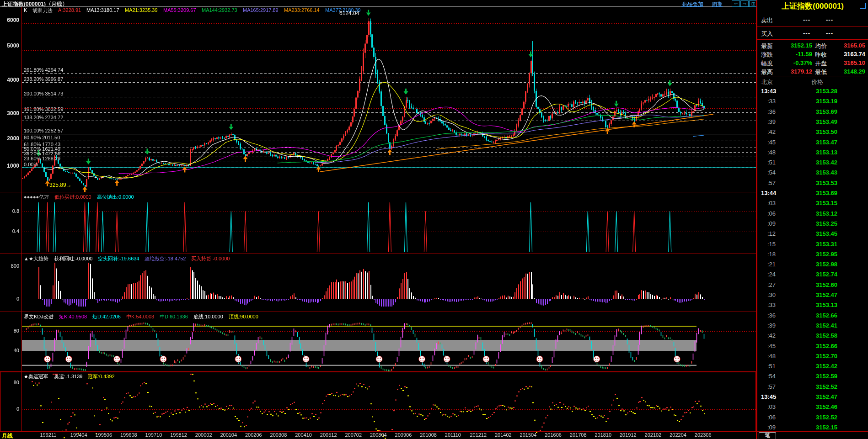 The width and height of the screenshot is (868, 439). What do you see at coordinates (353, 435) in the screenshot?
I see `x-axis-label: 200702` at bounding box center [353, 435].